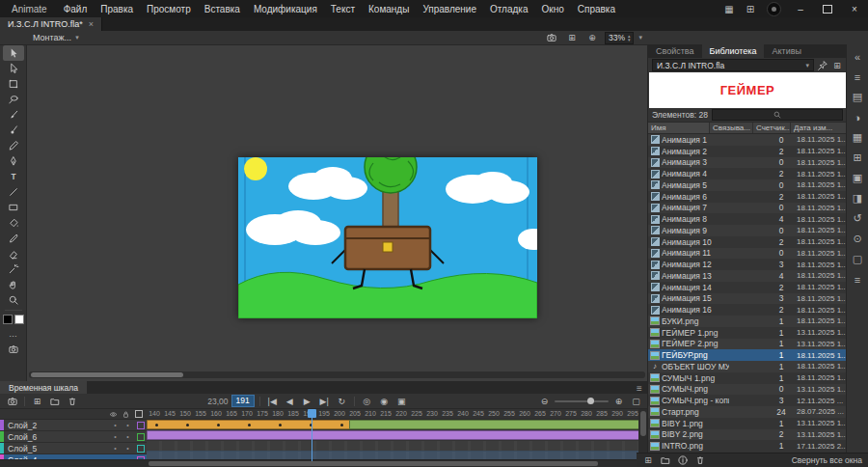  What do you see at coordinates (272, 401) in the screenshot?
I see `go-to-first-frame-icon: |◀` at bounding box center [272, 401].